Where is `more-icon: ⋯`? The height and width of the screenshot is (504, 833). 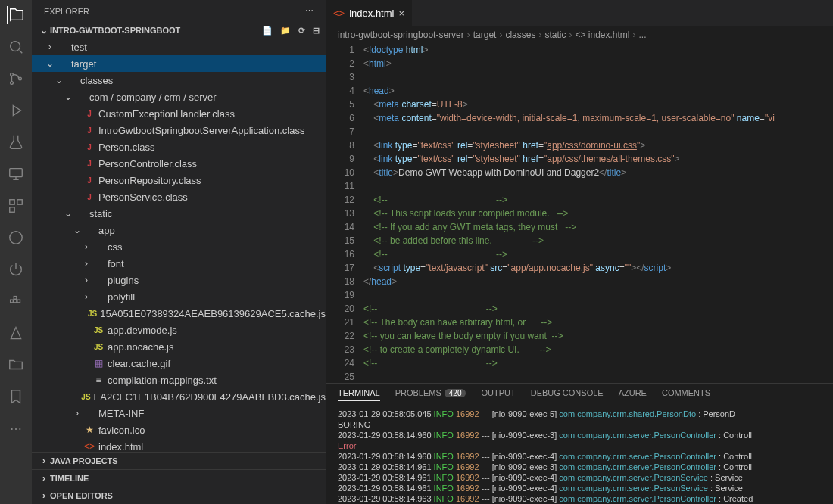
more-icon: ⋯ is located at coordinates (16, 428).